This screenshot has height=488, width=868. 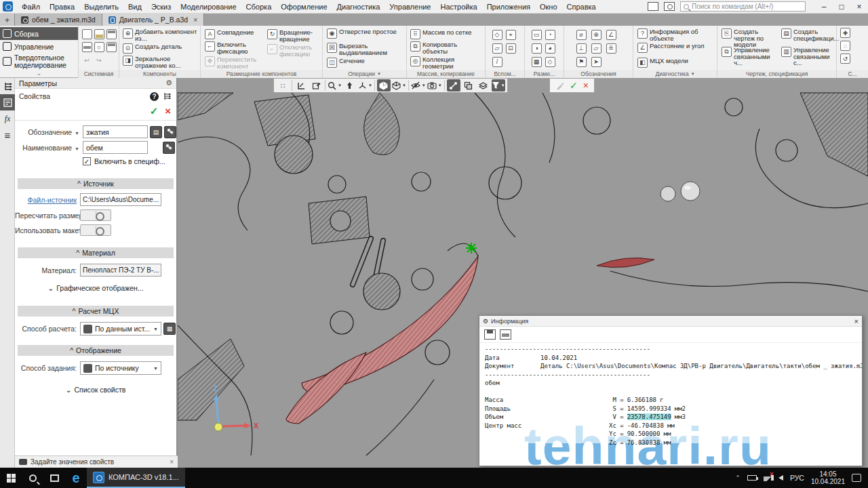 What do you see at coordinates (675, 47) in the screenshot?
I see `distance-angle-button: ∠ Расстояние и угол` at bounding box center [675, 47].